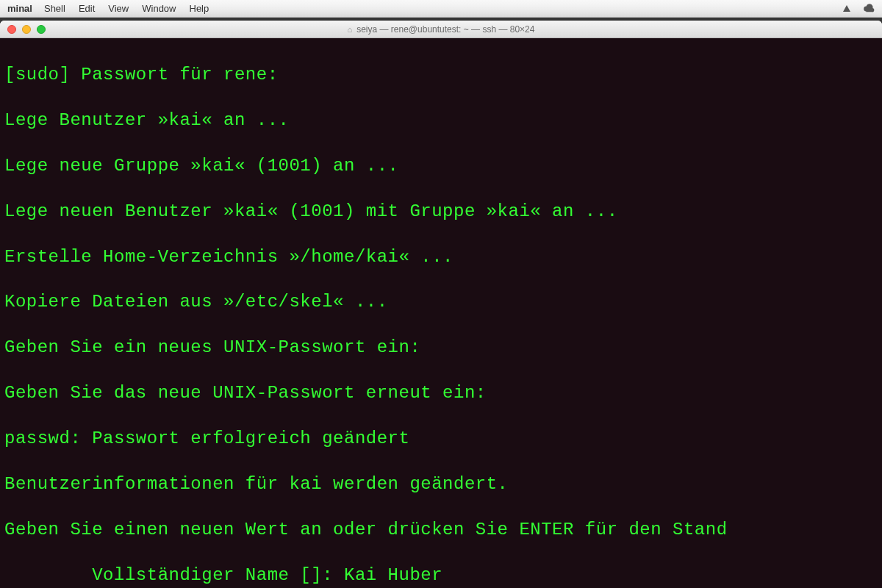 Image resolution: width=882 pixels, height=588 pixels. What do you see at coordinates (441, 75) in the screenshot?
I see `terminal-line: [sudo] Passwort für rene:` at bounding box center [441, 75].